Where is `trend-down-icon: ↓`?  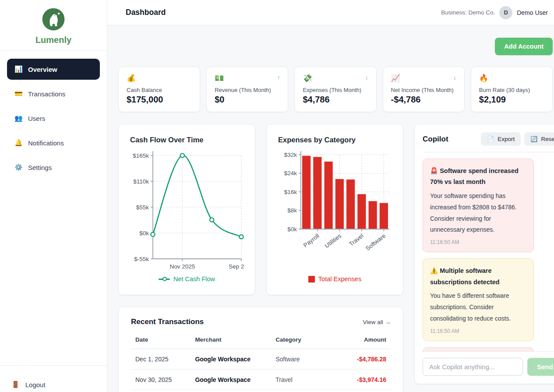
trend-down-icon: ↓ is located at coordinates (455, 77).